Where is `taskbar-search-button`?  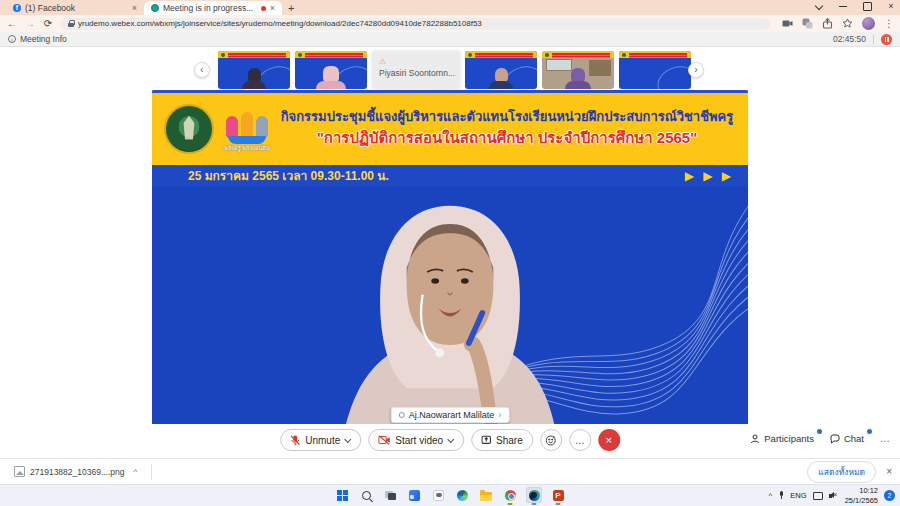
taskbar-search-button is located at coordinates (366, 495).